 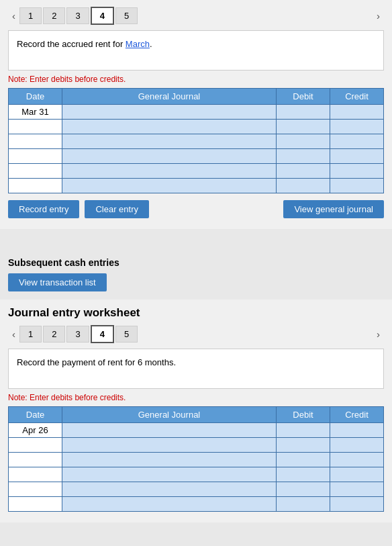 I want to click on clear-entry-button-1: Clear entry, so click(x=117, y=210).